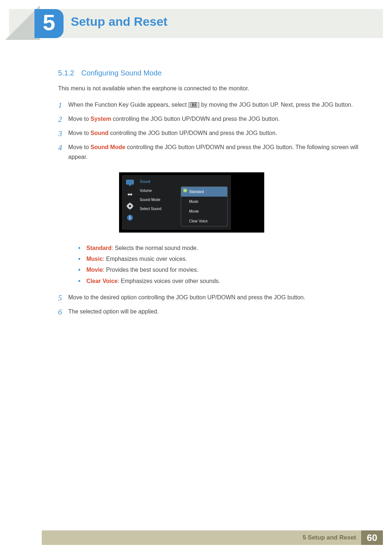 The height and width of the screenshot is (554, 392). Describe the element at coordinates (193, 133) in the screenshot. I see `step-3-text-b: controlling the JOG button UP/DOWN and p…` at that location.